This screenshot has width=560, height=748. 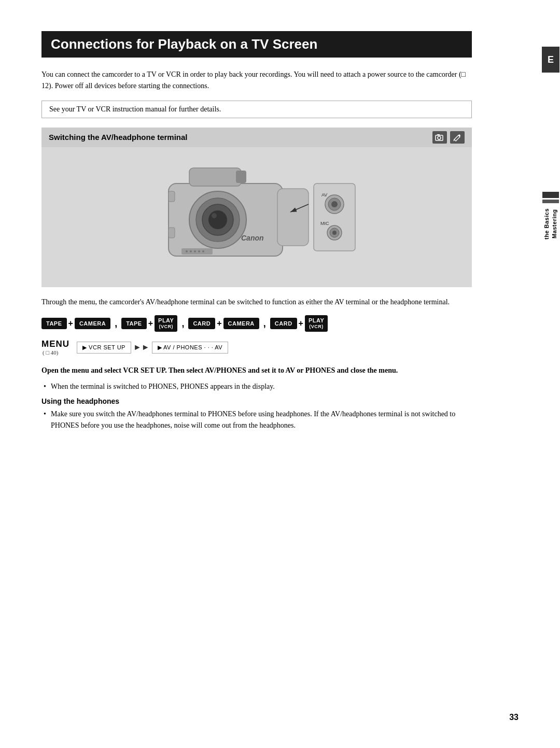 I want to click on bullet-2: Make sure you switch the AV/headphones t…, so click(x=257, y=420).